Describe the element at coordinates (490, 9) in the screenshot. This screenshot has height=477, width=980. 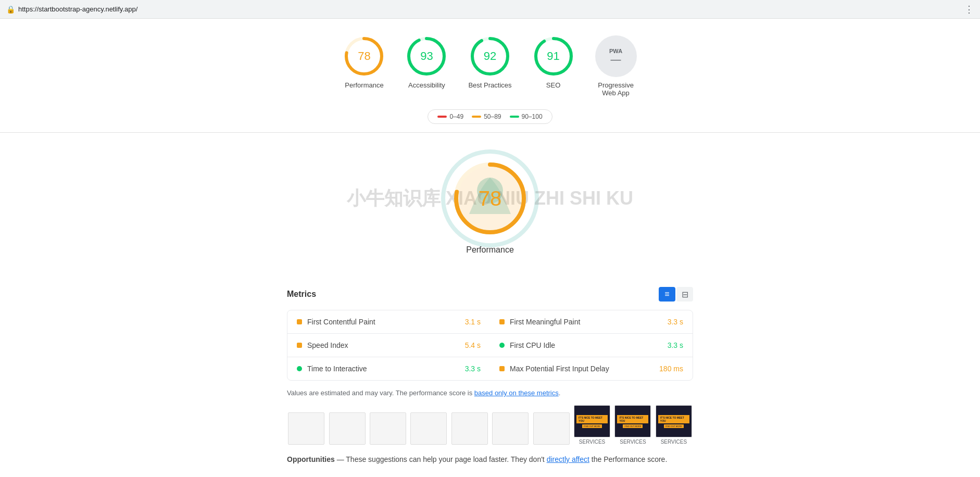
I see `browser-bar: 🔒 https://startbootstrap-agency.netlify.…` at that location.